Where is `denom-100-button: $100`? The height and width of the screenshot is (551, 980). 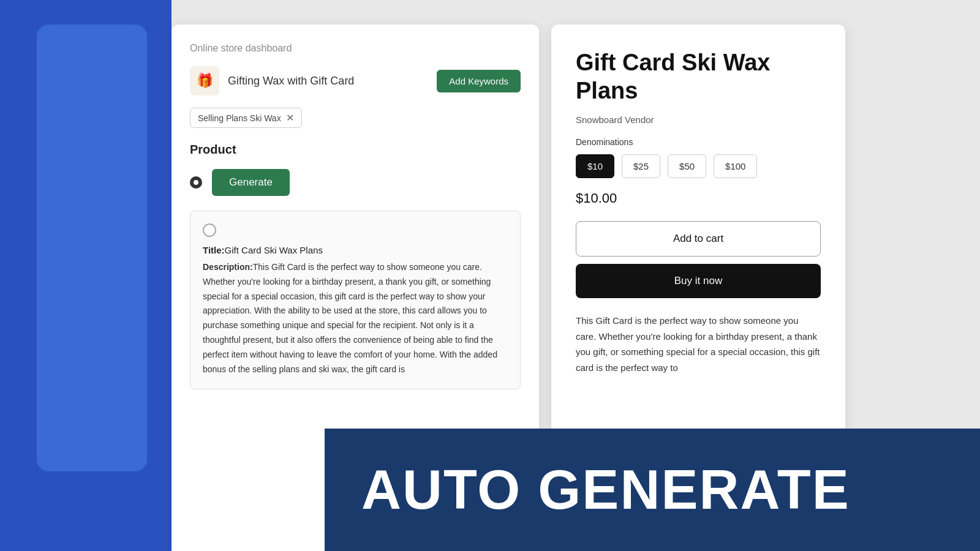 denom-100-button: $100 is located at coordinates (735, 167).